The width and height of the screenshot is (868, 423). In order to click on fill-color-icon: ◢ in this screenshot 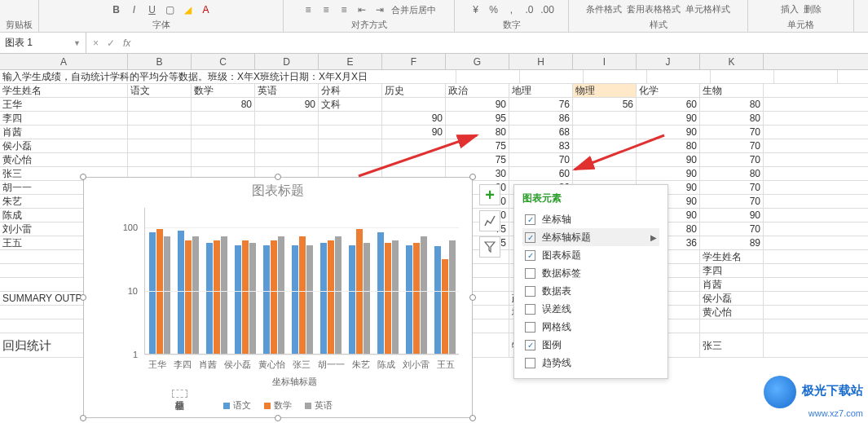, I will do `click(188, 10)`.